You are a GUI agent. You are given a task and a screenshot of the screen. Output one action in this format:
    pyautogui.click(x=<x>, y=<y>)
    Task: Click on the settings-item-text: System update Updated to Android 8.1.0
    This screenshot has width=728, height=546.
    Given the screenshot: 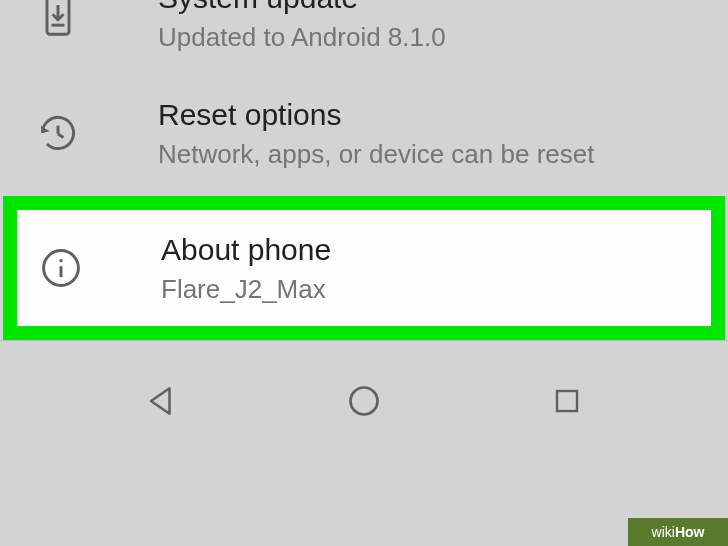 What is the action you would take?
    pyautogui.click(x=443, y=28)
    